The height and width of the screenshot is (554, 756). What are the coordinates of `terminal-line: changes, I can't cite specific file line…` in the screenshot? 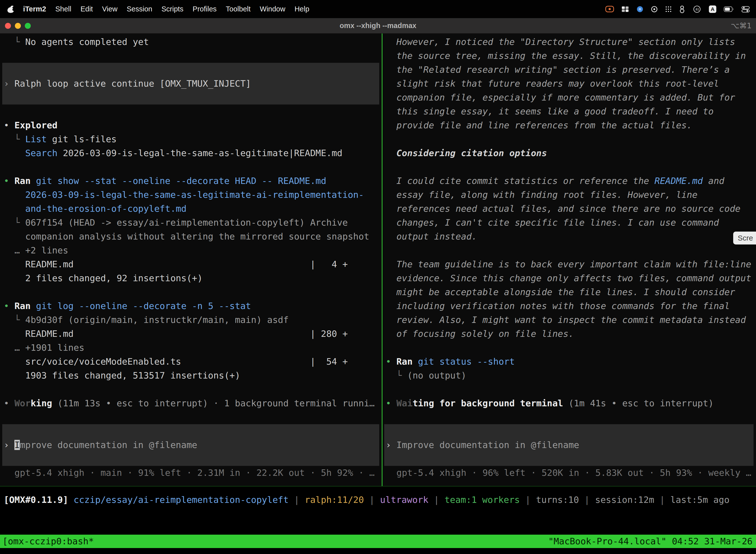 It's located at (571, 223).